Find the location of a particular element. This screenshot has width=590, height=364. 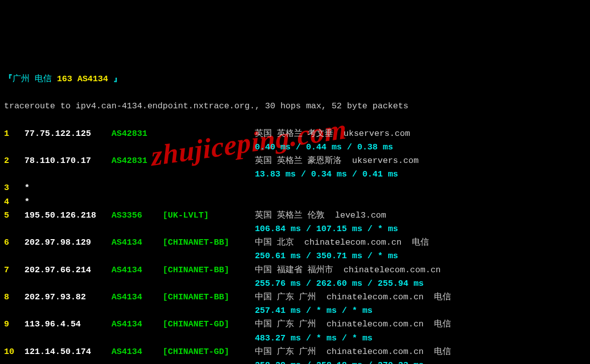

hop-number: 10 is located at coordinates (14, 352).